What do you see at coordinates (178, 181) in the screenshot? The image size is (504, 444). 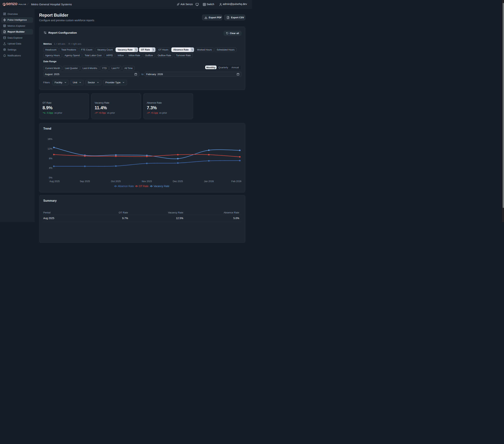 I see `svg-text: Dec 2025` at bounding box center [178, 181].